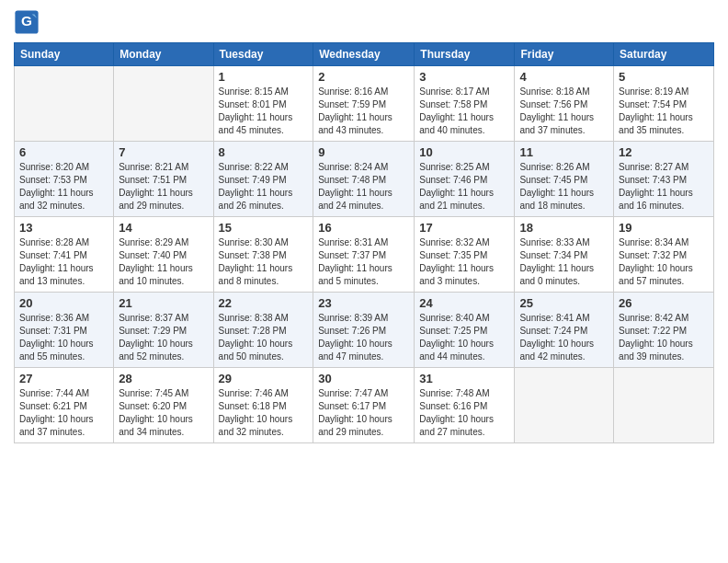 Image resolution: width=728 pixels, height=563 pixels. Describe the element at coordinates (164, 55) in the screenshot. I see `day-header-monday: Monday` at that location.